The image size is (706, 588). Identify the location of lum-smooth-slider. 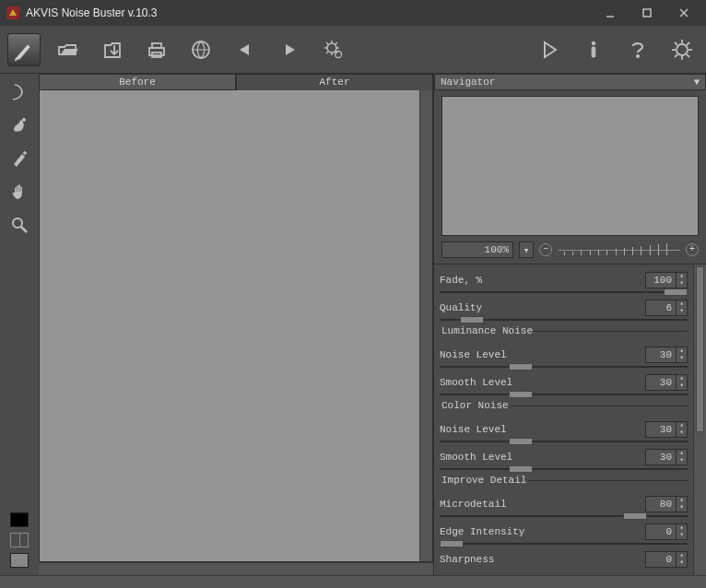
(564, 394).